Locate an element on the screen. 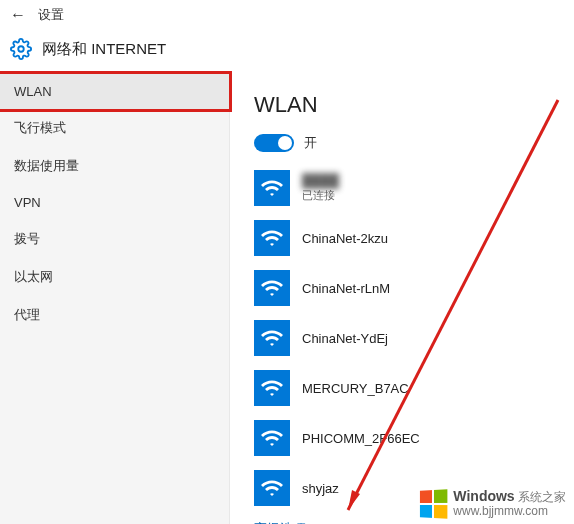 The image size is (574, 524). network-name: ChinaNet-rLnM is located at coordinates (346, 288).